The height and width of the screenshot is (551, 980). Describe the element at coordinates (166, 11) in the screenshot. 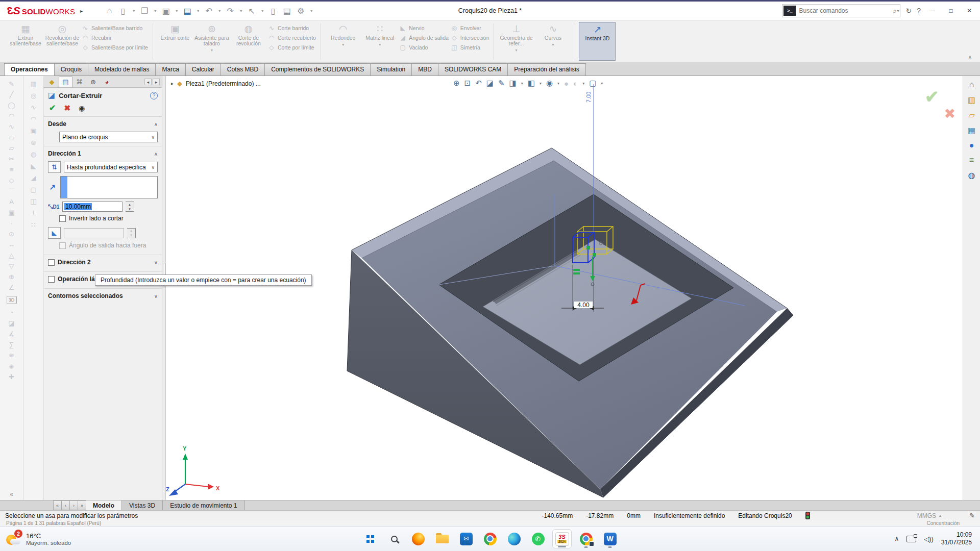

I see `save-icon: ▣` at that location.